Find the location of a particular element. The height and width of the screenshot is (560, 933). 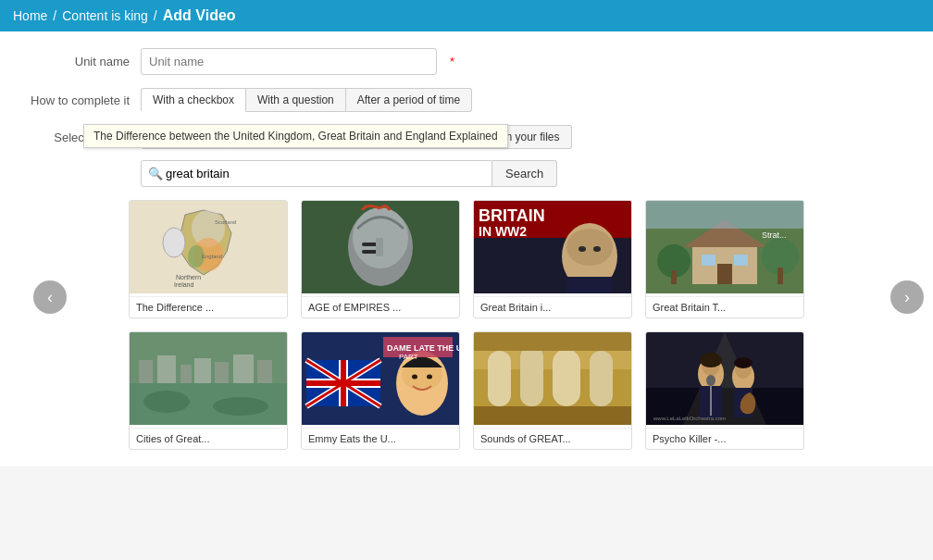

thumb-brit-ww2: BRITAIN IN WW2 is located at coordinates (553, 247).